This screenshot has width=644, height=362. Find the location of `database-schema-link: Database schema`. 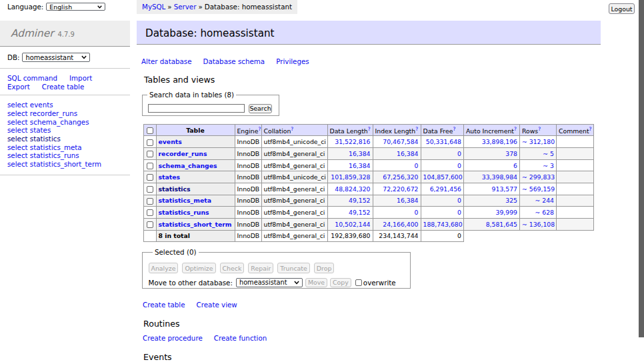

database-schema-link: Database schema is located at coordinates (235, 61).